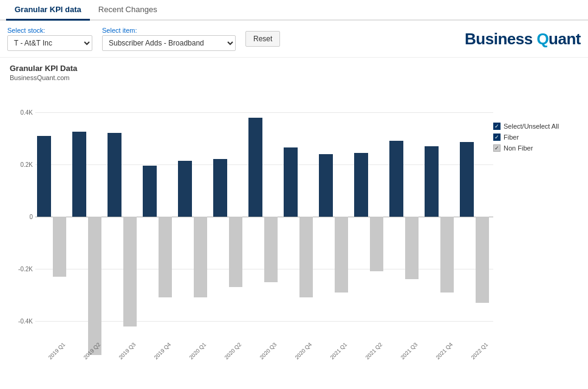 Image resolution: width=588 pixels, height=389 pixels. Describe the element at coordinates (27, 113) in the screenshot. I see `y-axis-label: 0.4K` at that location.